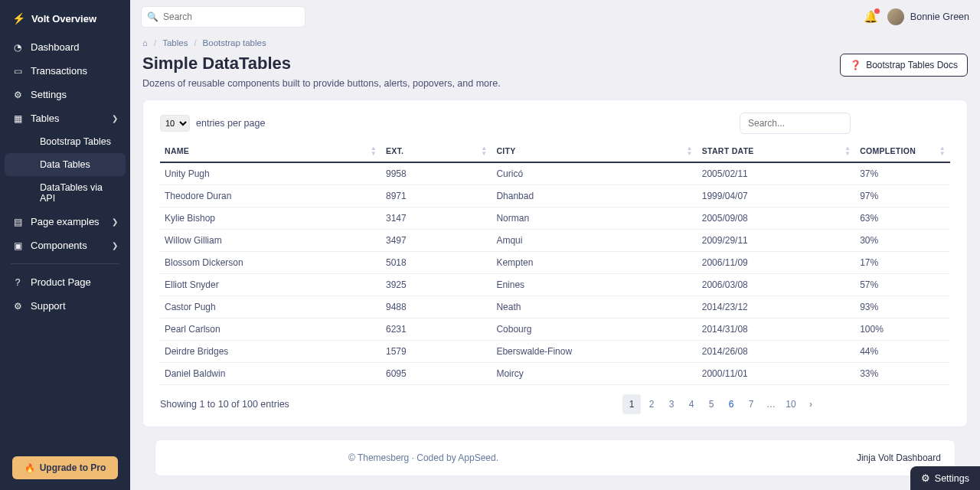  What do you see at coordinates (896, 17) in the screenshot?
I see `avatar` at bounding box center [896, 17].